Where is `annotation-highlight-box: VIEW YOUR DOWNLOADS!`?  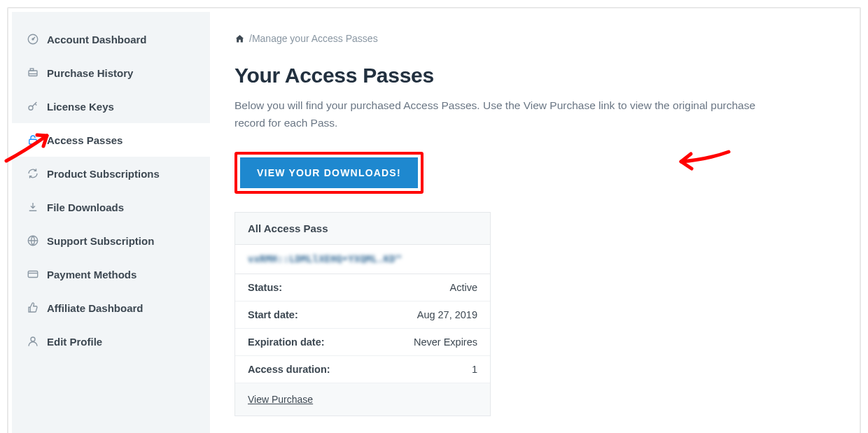
annotation-highlight-box: VIEW YOUR DOWNLOADS! is located at coordinates (329, 173).